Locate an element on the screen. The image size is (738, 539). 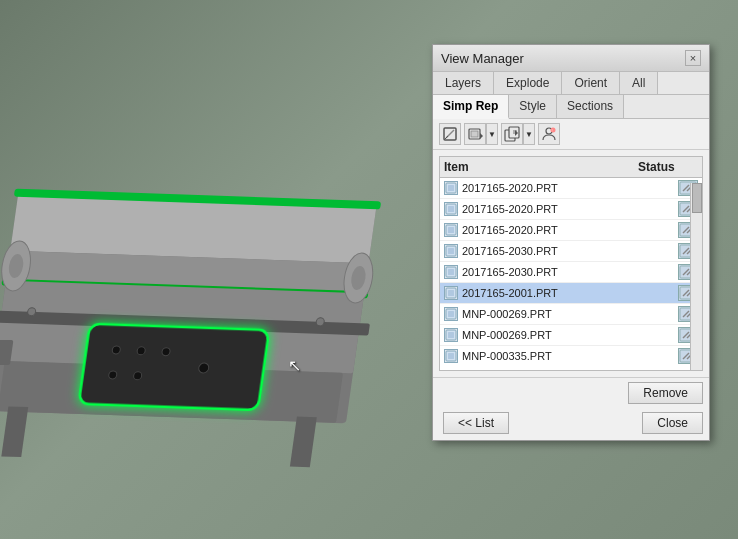
toolbar-copy-dropdown-arrow: ▼ is located at coordinates (529, 134).